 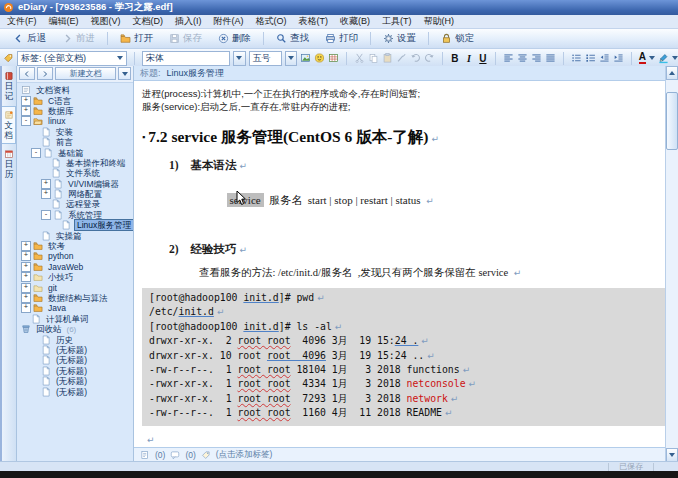 I want to click on tree-item: +小技巧, so click(x=76, y=277).